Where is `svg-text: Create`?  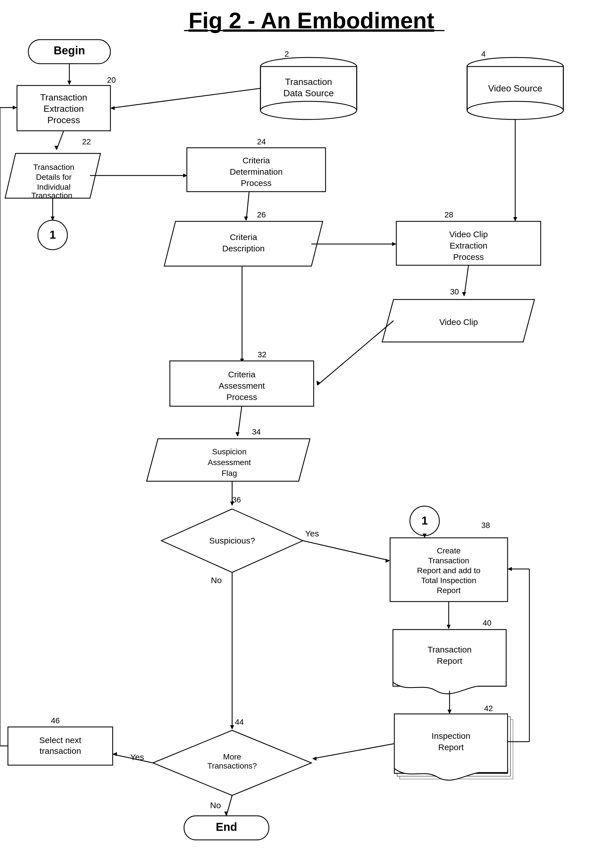
svg-text: Create is located at coordinates (449, 546).